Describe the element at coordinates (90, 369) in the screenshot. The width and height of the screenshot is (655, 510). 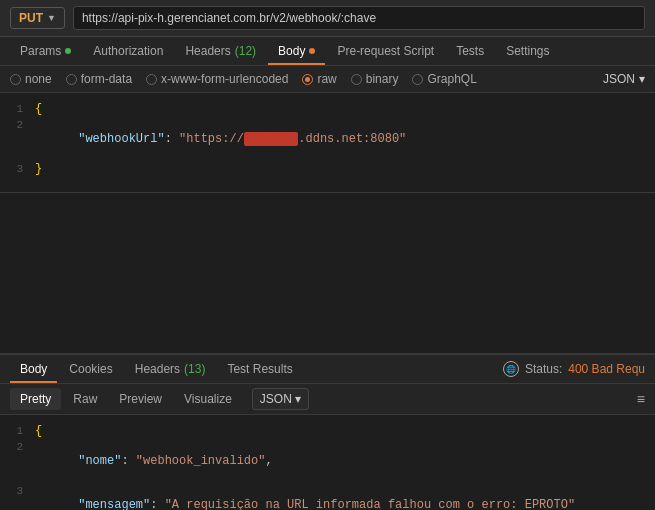
I see `resp-tab-cookies: Cookies` at that location.